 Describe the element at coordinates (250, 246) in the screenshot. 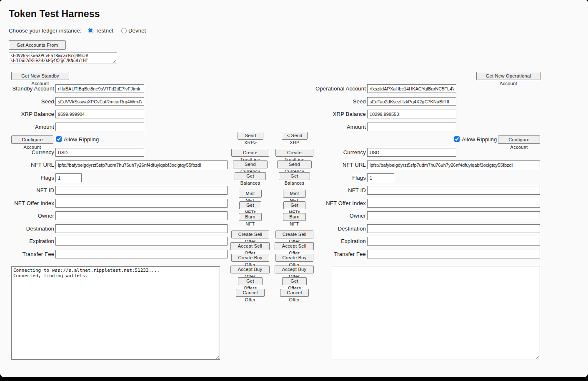

I see `standby-accept-sell-offer-button: Accept Sell Offer` at that location.